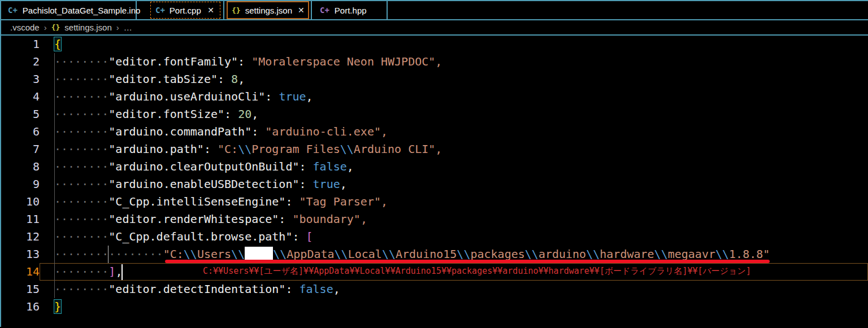 Image resolution: width=868 pixels, height=328 pixels. Describe the element at coordinates (20, 97) in the screenshot. I see `line-number: 4` at that location.